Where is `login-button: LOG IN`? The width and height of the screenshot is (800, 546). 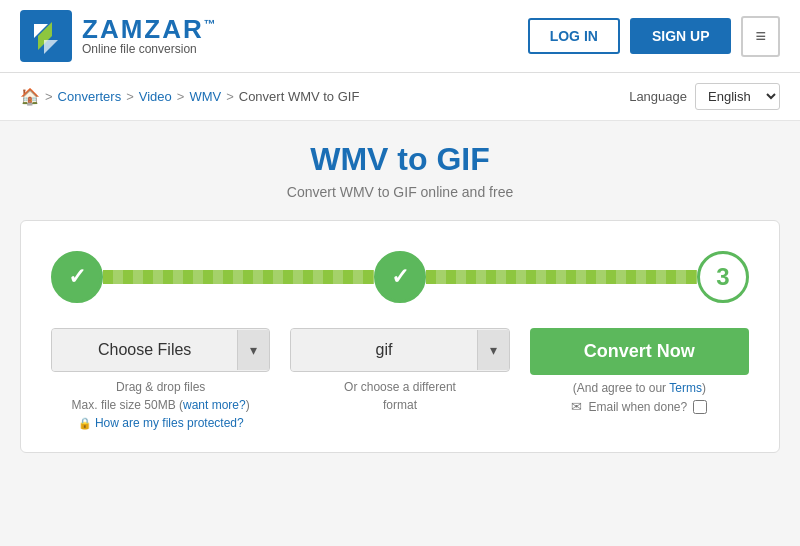
login-button: LOG IN is located at coordinates (574, 36).